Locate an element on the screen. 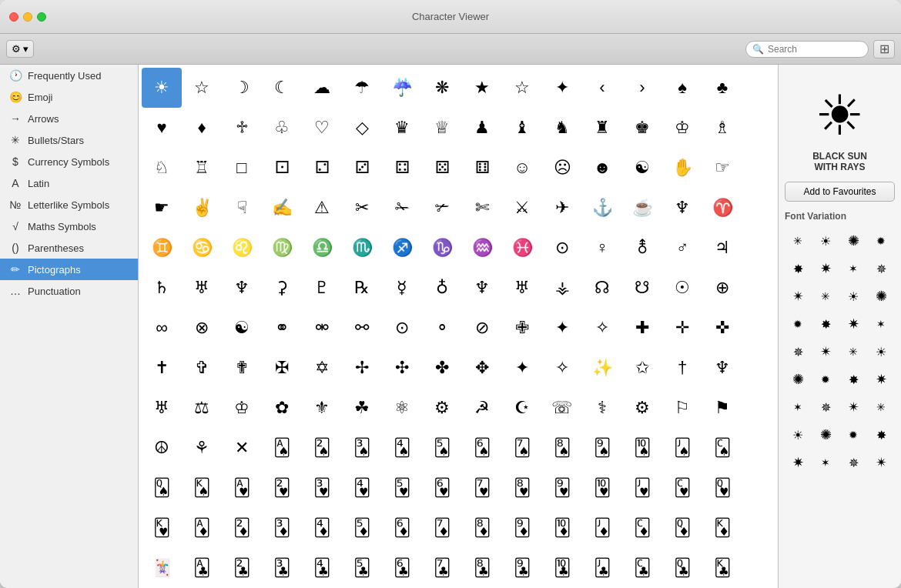 The image size is (901, 588). char-cell: 🃍 is located at coordinates (682, 528).